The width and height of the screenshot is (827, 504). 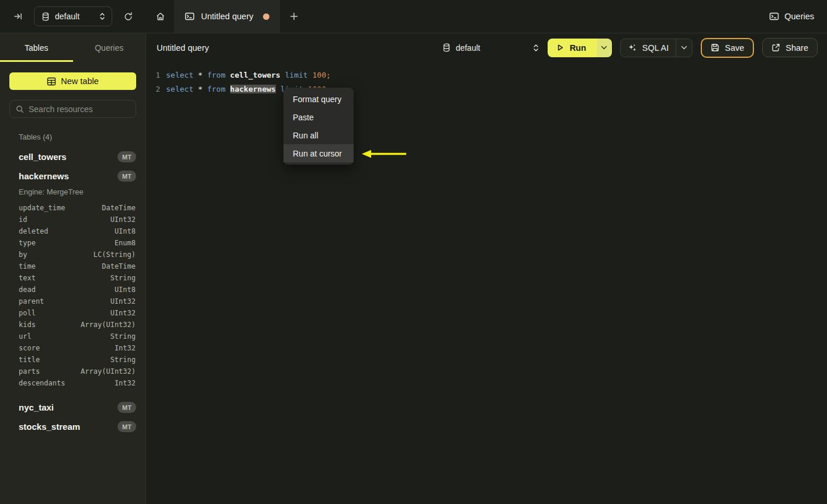 What do you see at coordinates (414, 16) in the screenshot?
I see `top-bar: default` at bounding box center [414, 16].